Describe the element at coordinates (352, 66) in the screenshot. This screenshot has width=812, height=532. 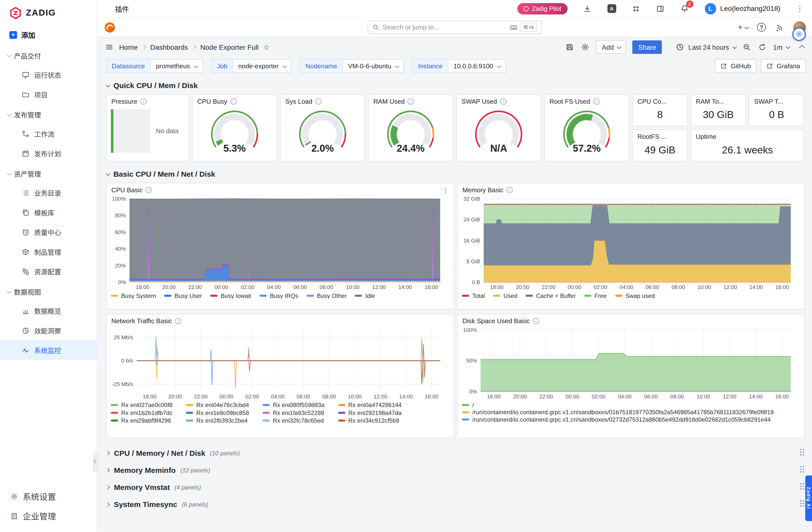
I see `variable-nodename: NodenameVM-0-6-ubuntu` at that location.